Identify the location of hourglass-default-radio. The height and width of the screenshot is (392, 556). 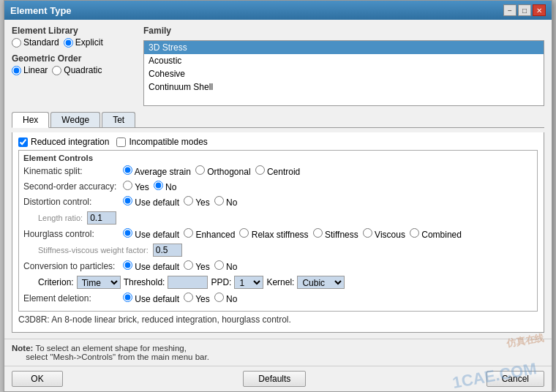
(127, 233).